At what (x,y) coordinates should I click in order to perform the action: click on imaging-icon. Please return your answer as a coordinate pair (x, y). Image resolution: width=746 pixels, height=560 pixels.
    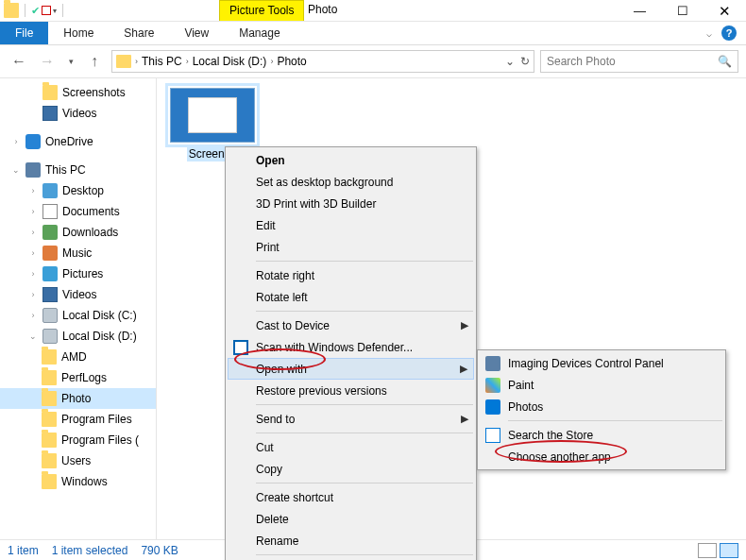
    Looking at the image, I should click on (493, 364).